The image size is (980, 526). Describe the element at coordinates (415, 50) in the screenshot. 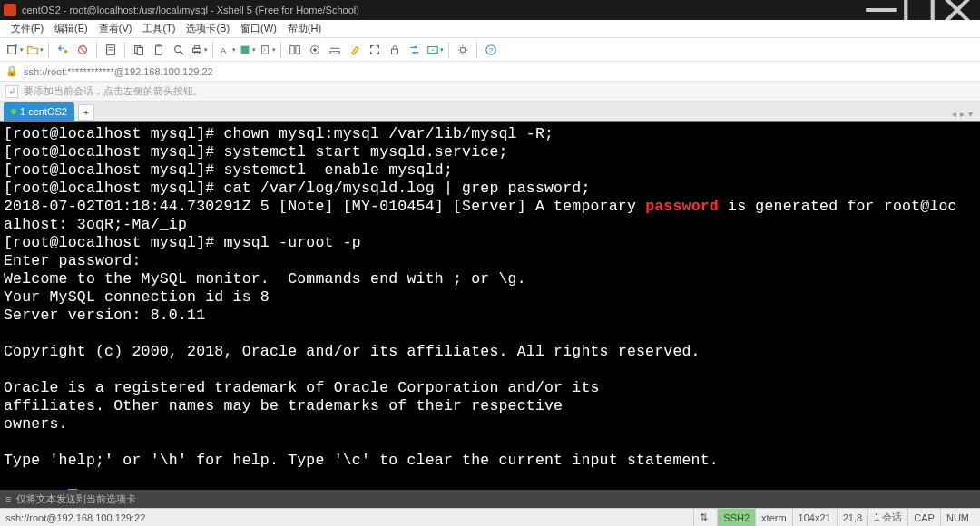

I see `transfer-icon` at that location.